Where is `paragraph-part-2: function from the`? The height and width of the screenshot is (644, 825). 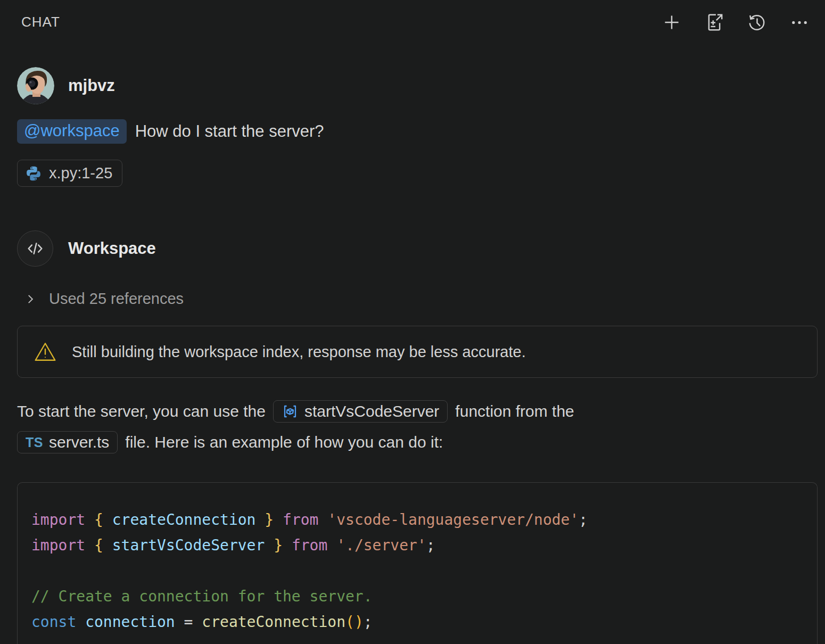 paragraph-part-2: function from the is located at coordinates (514, 411).